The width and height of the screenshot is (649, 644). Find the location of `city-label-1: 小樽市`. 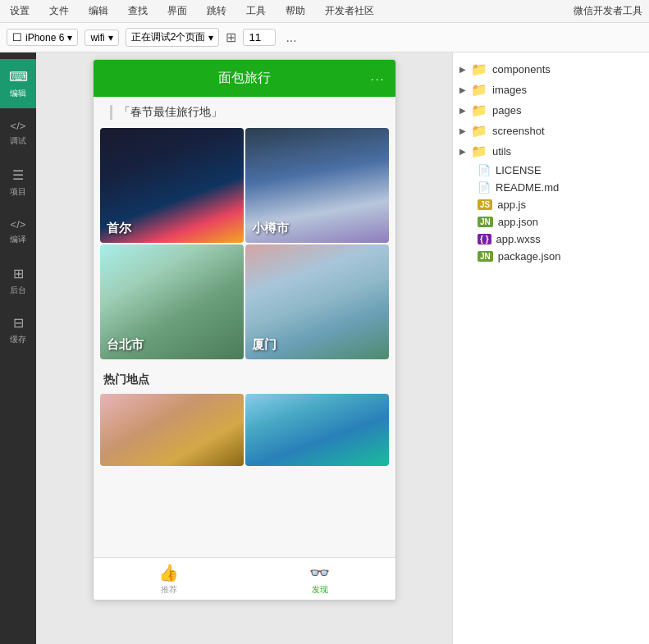

city-label-1: 小樽市 is located at coordinates (271, 228).